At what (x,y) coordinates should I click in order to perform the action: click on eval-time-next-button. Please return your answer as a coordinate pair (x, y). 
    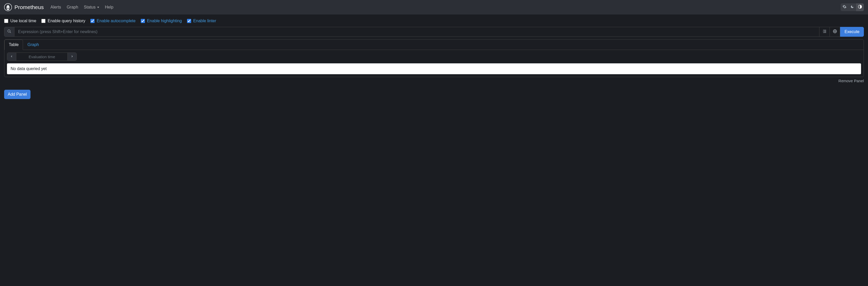
    Looking at the image, I should click on (72, 57).